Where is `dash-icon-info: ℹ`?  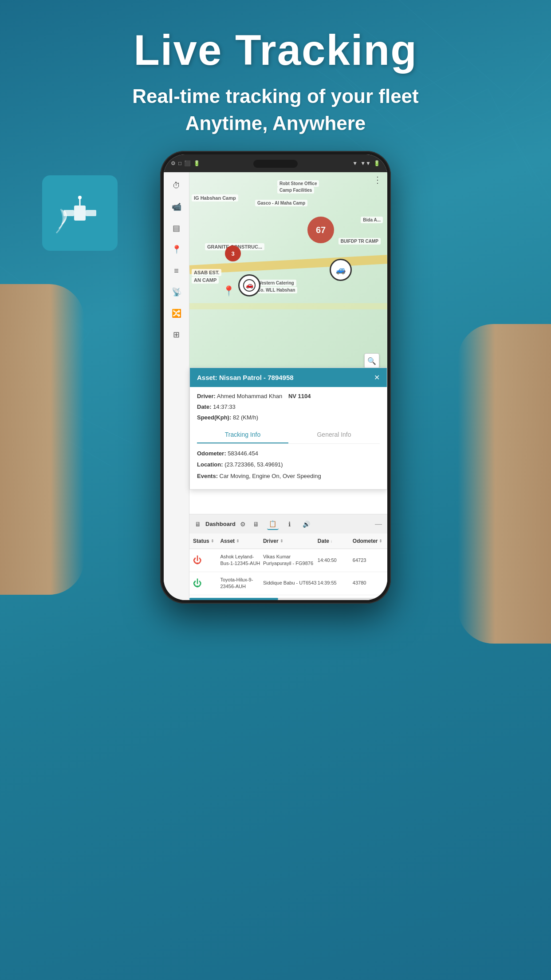 dash-icon-info: ℹ is located at coordinates (290, 524).